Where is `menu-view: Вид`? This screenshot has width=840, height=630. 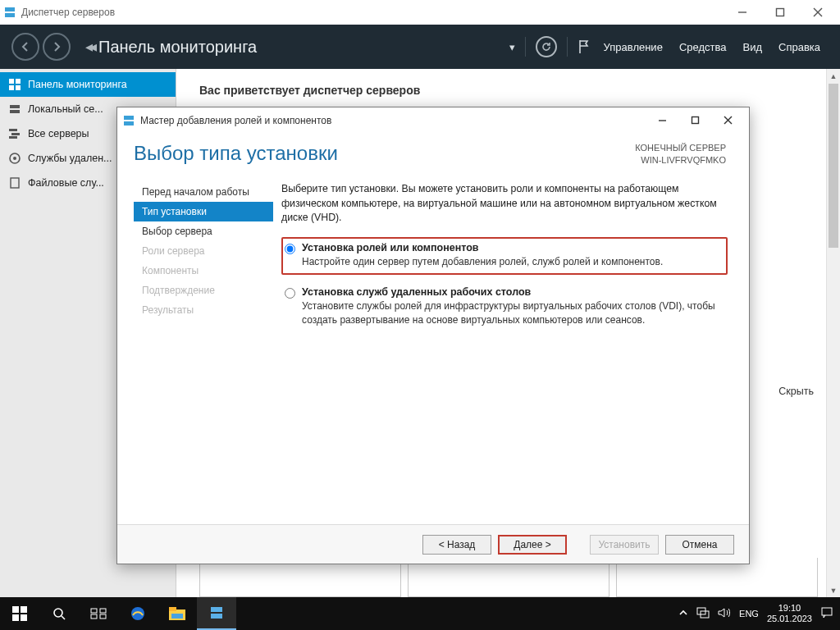
menu-view: Вид is located at coordinates (752, 48).